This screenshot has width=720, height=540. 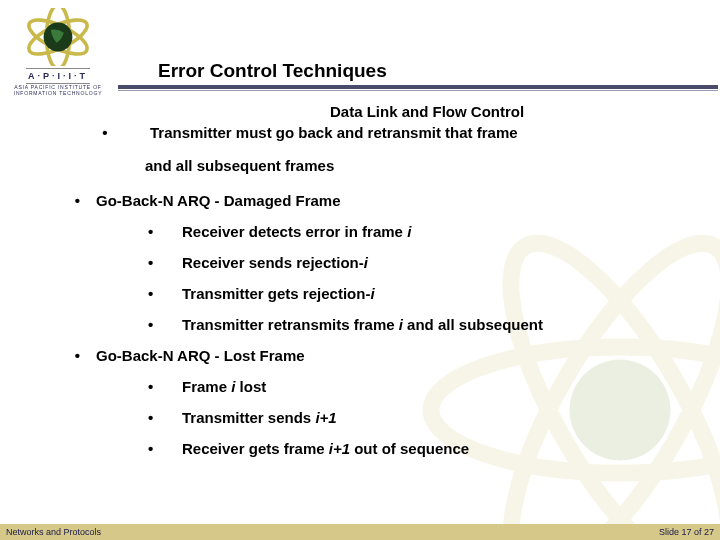 I want to click on section-header-lost: • Go-Back-N ARQ - Lost Frame, so click(x=380, y=356).